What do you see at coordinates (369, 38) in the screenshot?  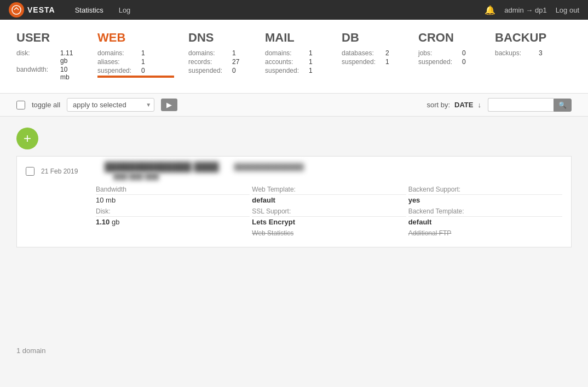 I see `stats-db-title: DB` at bounding box center [369, 38].